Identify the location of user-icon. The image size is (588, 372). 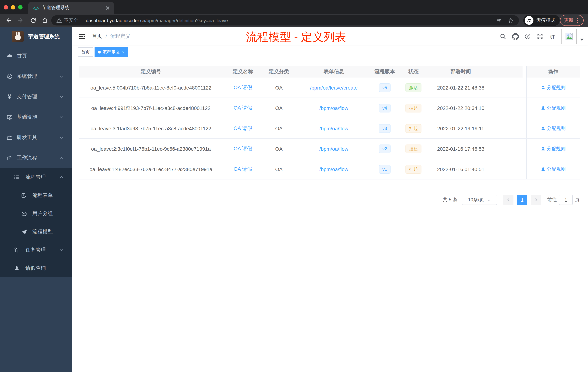
(543, 108).